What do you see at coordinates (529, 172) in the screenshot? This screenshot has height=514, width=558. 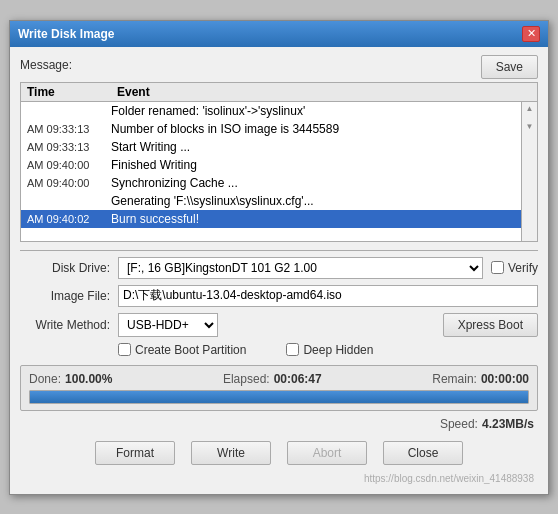 I see `scrollbar: ▲▼` at bounding box center [529, 172].